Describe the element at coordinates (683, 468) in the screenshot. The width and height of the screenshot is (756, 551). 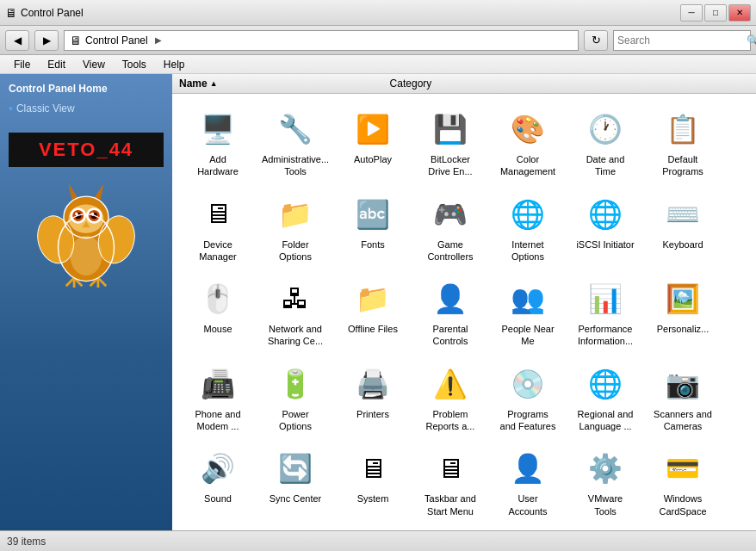
I see `windows-cardspace-icon: 💳` at that location.